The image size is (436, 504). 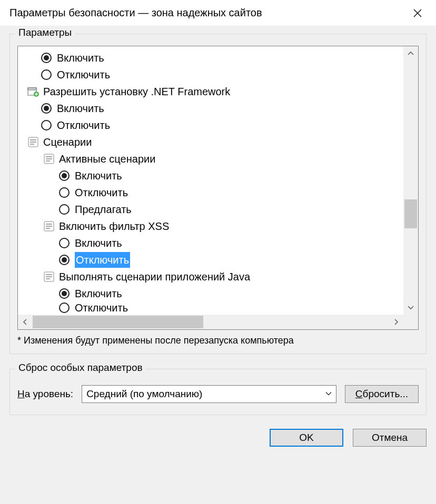 I want to click on chevron-left-icon, so click(x=25, y=322).